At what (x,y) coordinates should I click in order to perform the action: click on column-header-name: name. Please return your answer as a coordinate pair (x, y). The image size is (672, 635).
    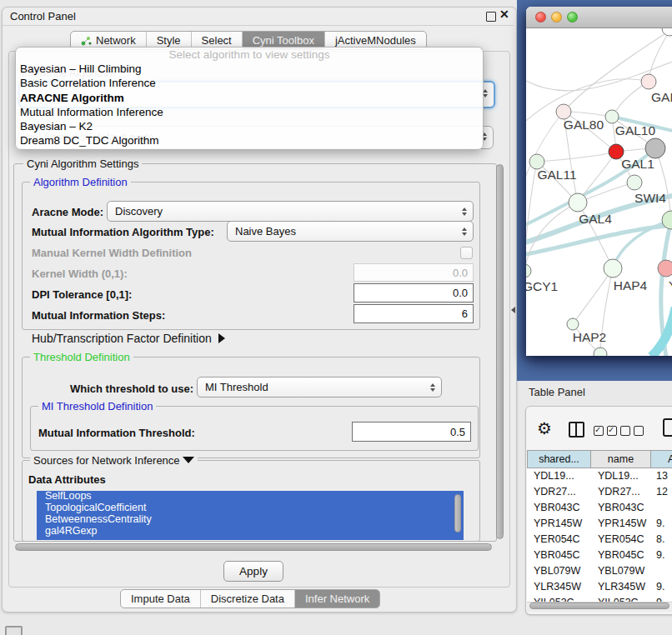
    Looking at the image, I should click on (621, 459).